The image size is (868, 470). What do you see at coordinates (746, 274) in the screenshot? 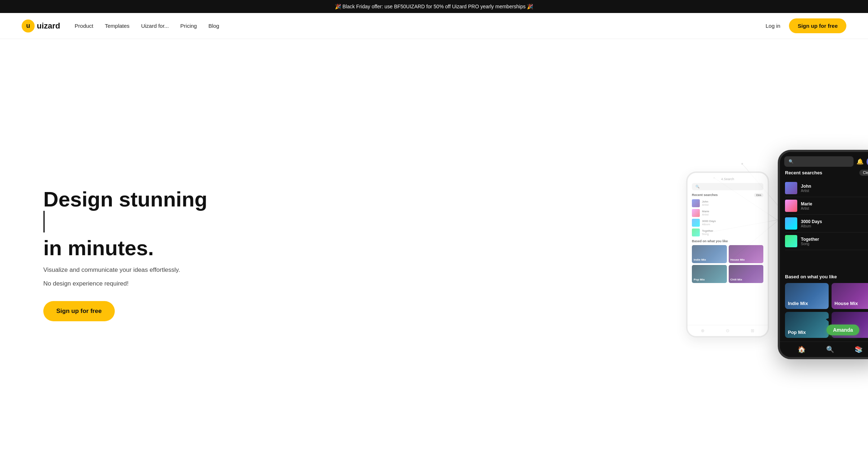
I see `sec-mix-chill: Chill Mix` at bounding box center [746, 274].